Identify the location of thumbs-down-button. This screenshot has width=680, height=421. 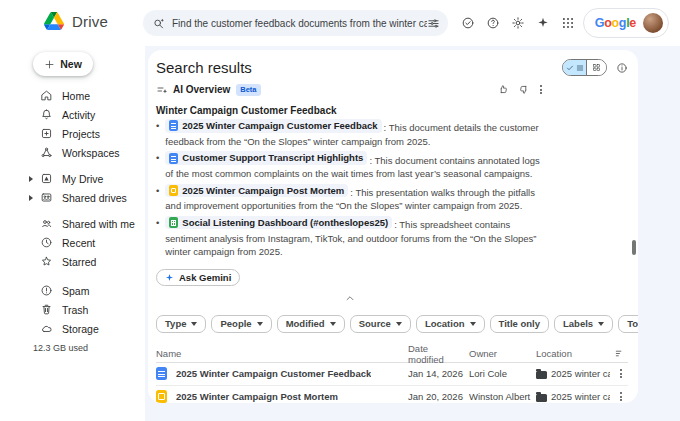
(524, 90).